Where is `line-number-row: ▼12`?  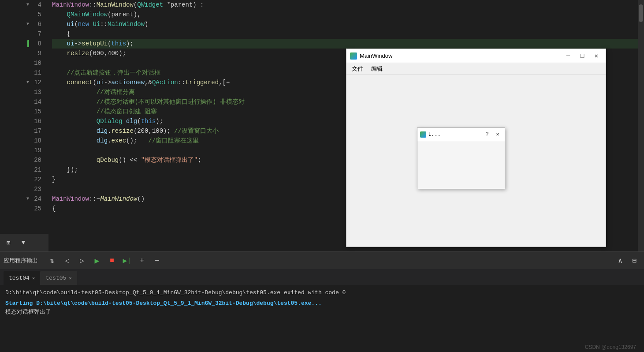 line-number-row: ▼12 is located at coordinates (24, 82).